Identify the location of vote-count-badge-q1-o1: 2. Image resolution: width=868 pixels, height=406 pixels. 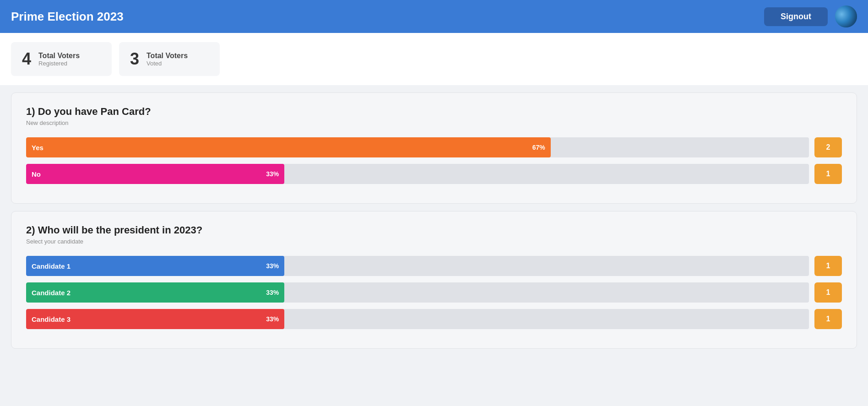
(828, 147).